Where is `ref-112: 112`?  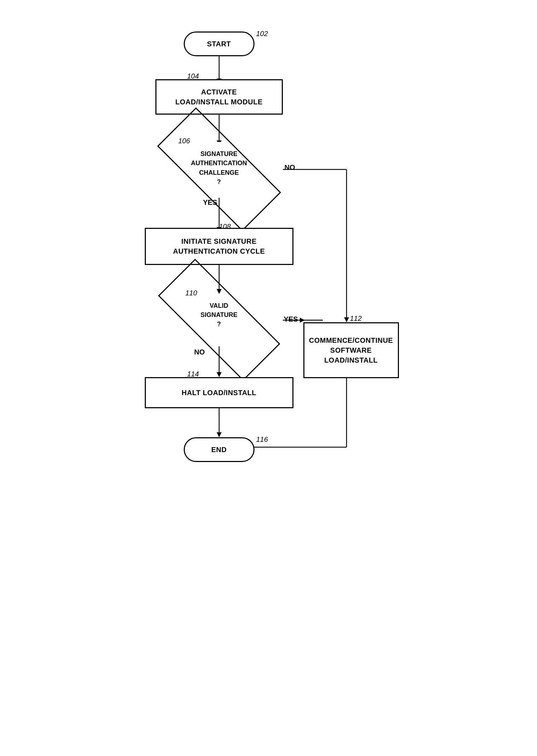 ref-112: 112 is located at coordinates (356, 318).